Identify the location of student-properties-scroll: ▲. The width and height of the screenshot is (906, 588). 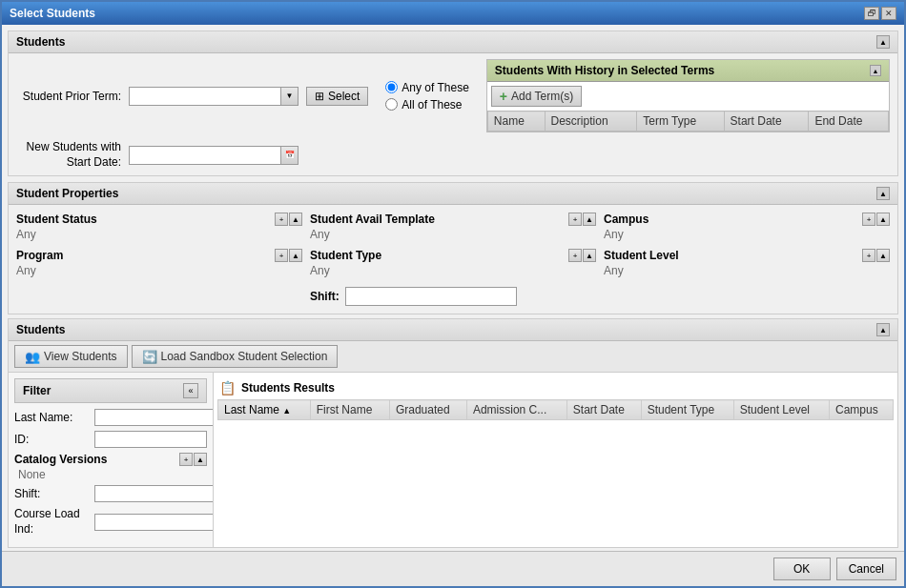
(883, 193).